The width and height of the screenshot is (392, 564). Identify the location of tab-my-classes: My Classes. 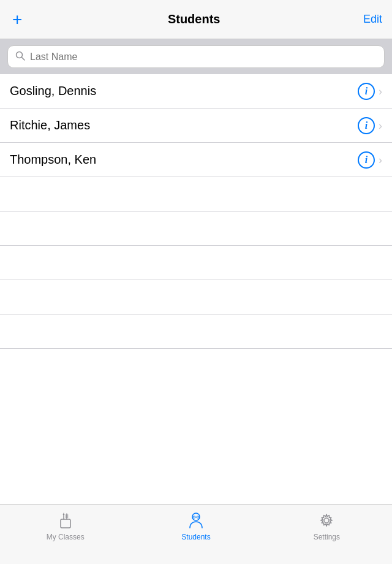
(65, 526).